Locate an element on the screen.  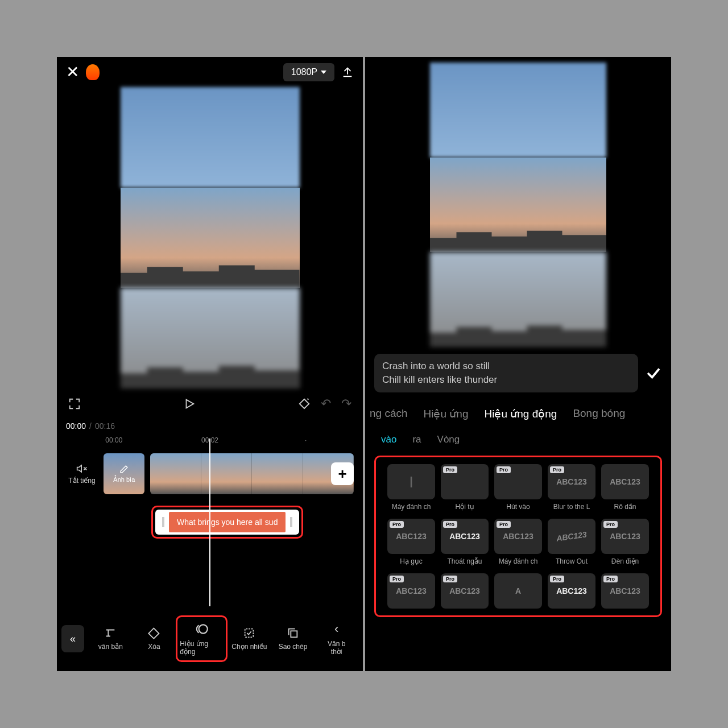
text-clip: What brings you here all sud is located at coordinates (228, 522).